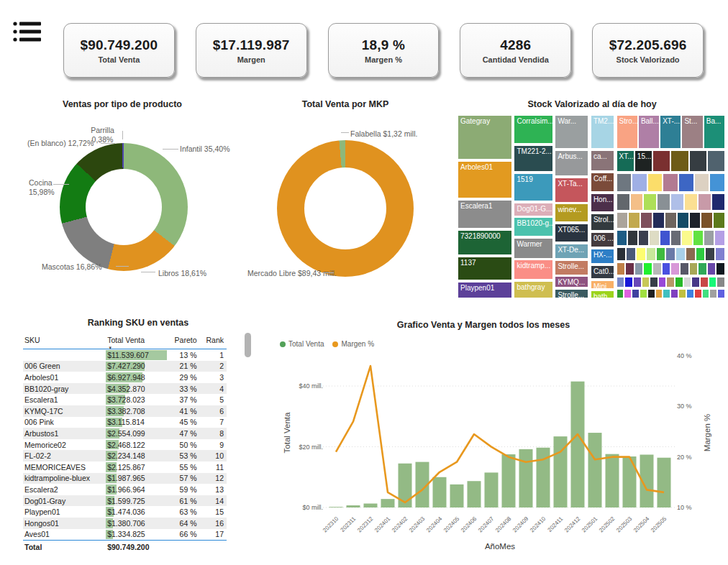  Describe the element at coordinates (627, 132) in the screenshot. I see `treemap-cell-stro: Stro...` at that location.